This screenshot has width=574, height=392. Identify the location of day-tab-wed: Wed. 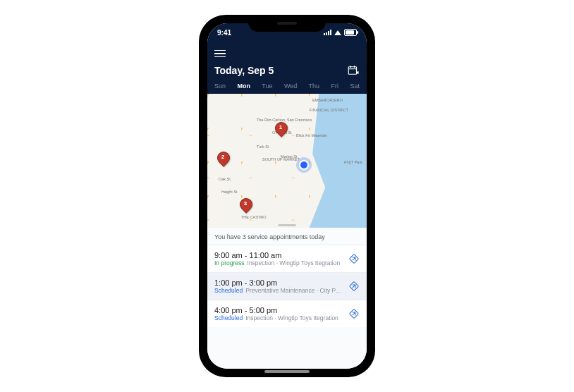
(291, 86).